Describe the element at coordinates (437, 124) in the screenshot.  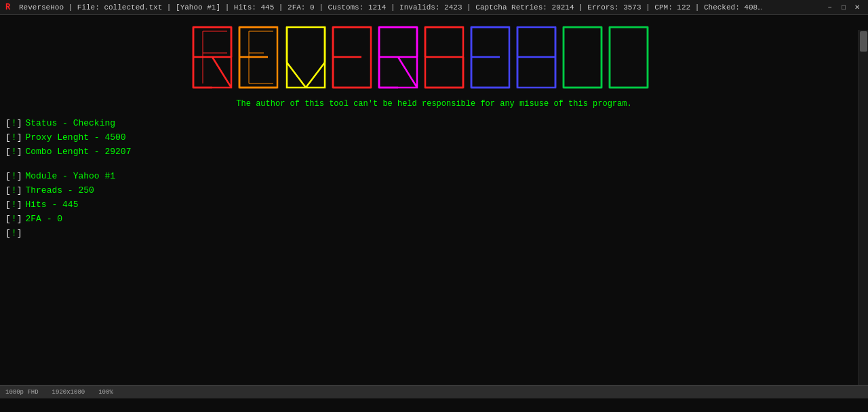
I see `status-line-1: [!] Status - Checking` at that location.